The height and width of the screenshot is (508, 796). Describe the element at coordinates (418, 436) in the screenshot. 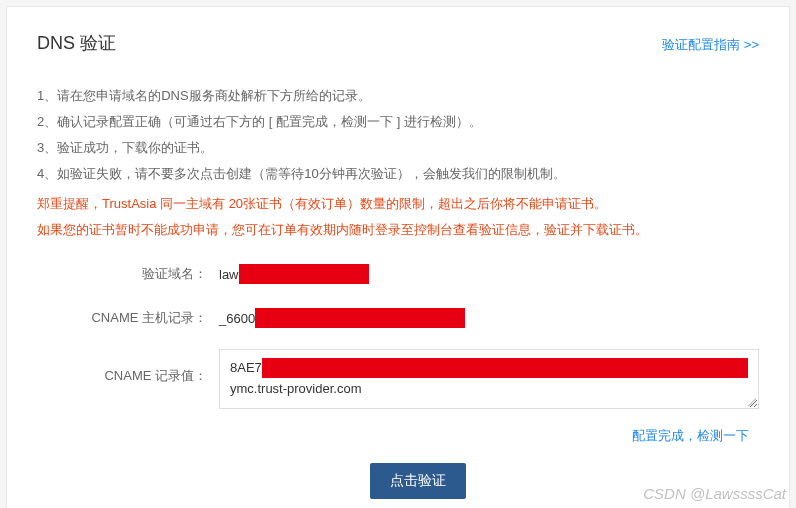

I see `check-config-link: 配置完成，检测一下` at that location.